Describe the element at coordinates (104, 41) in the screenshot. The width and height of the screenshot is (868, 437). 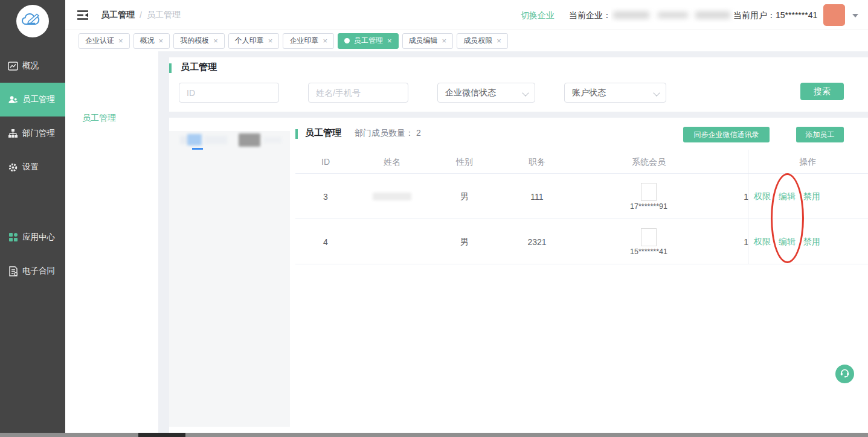
I see `tab-enterprise-auth: 企业认证×` at that location.